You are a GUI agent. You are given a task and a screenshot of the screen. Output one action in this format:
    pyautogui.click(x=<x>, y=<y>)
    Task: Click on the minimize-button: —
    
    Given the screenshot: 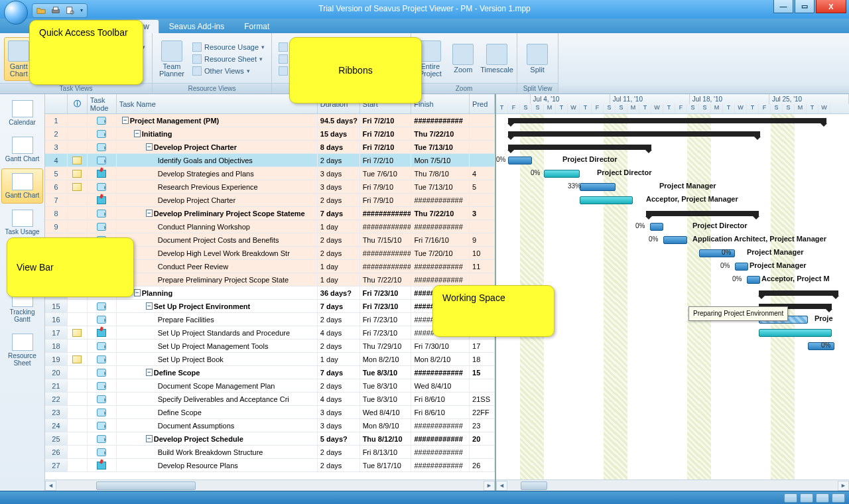 What is the action you would take?
    pyautogui.click(x=783, y=7)
    